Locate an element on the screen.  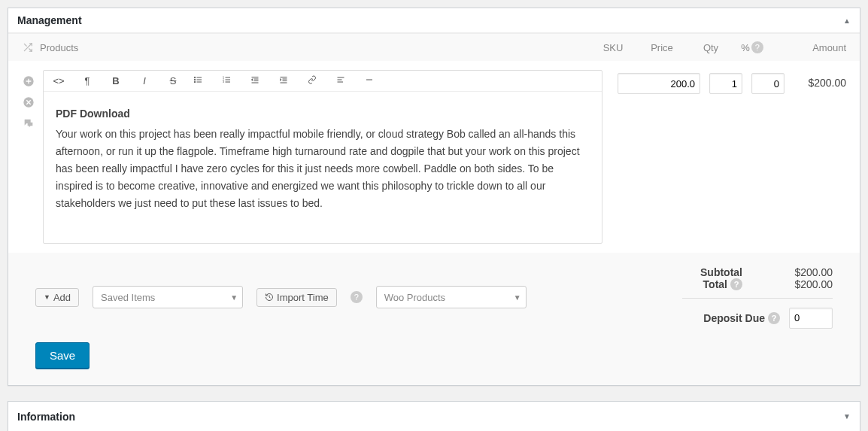
pct-input is located at coordinates (768, 83).